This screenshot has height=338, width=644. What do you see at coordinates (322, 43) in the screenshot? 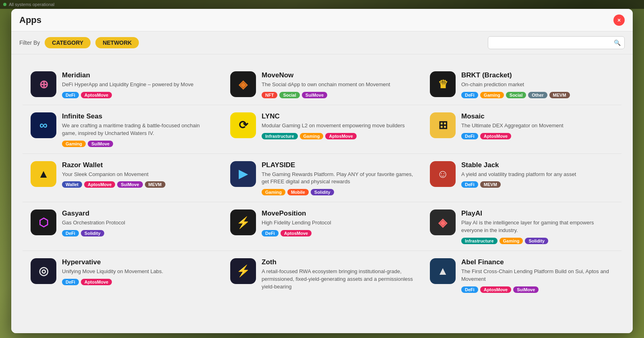
I see `filter-bar: Filter By CATEGORY NETWORK 🔍` at bounding box center [322, 43].